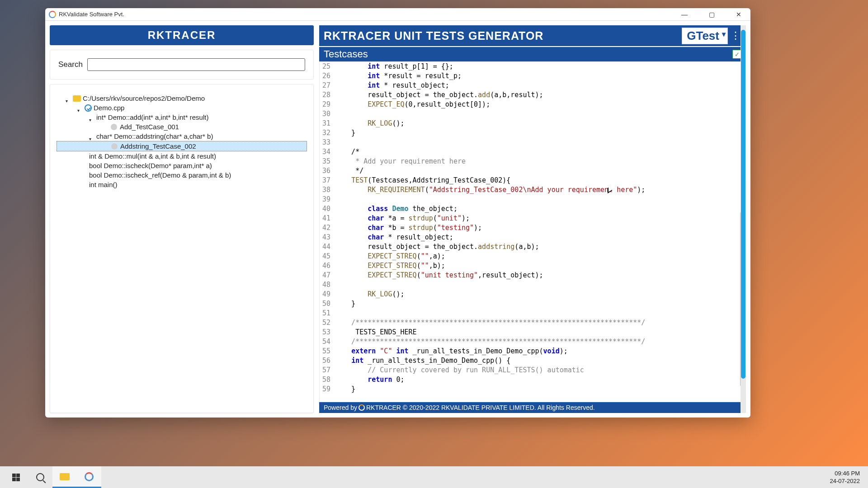 This screenshot has height=488, width=868. I want to click on tree-label: C:/Users/rkv/source/repos2/Demo/Demo, so click(144, 99).